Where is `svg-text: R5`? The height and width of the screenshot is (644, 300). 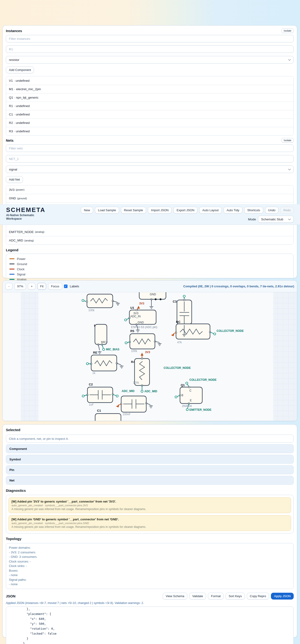 svg-text: R5 is located at coordinates (132, 331).